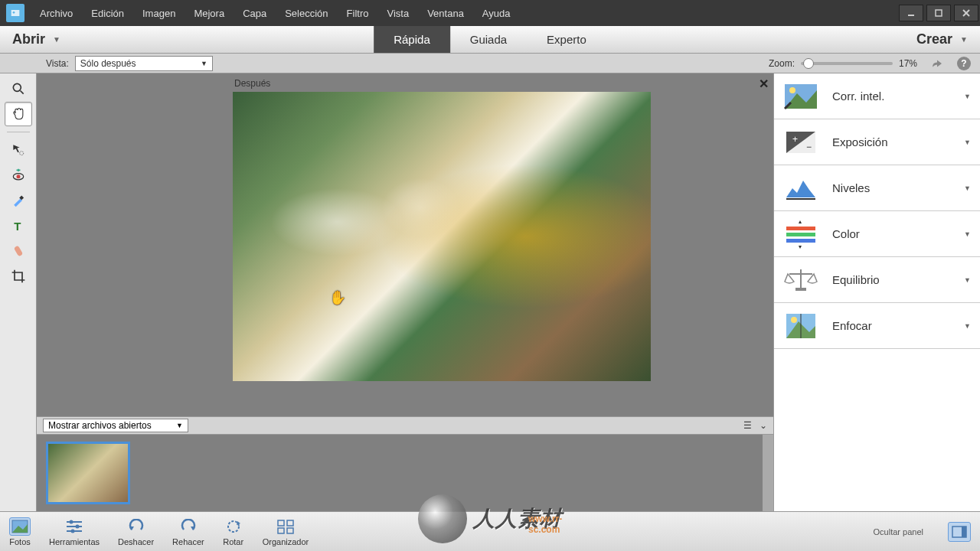 This screenshot has height=551, width=980. I want to click on zoom-tool, so click(18, 89).